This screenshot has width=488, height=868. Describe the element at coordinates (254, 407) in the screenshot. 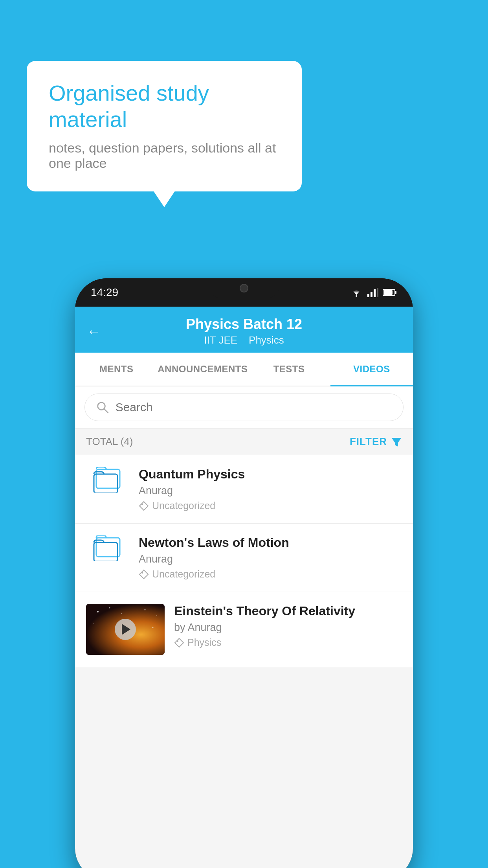

I see `search-input` at that location.